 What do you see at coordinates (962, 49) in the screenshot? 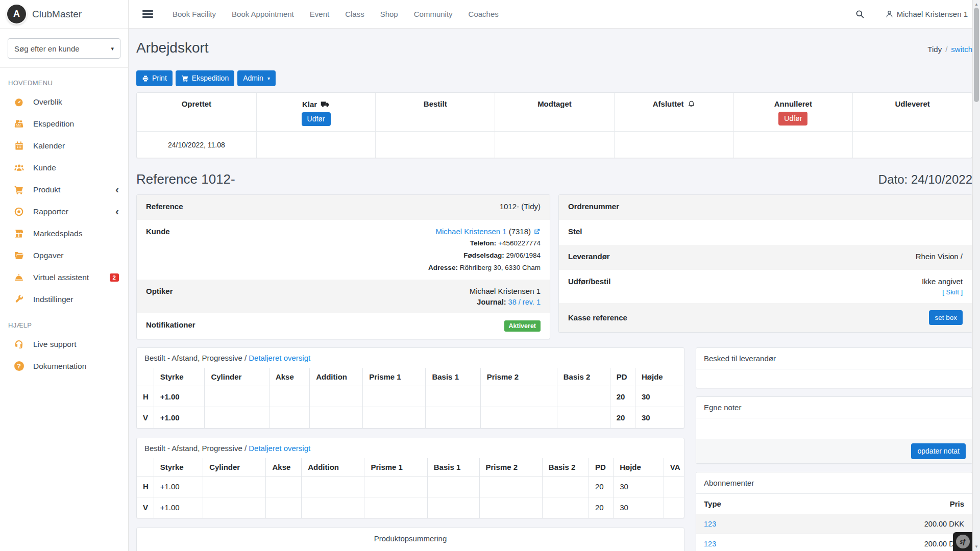
I see `switch-link: switch` at bounding box center [962, 49].